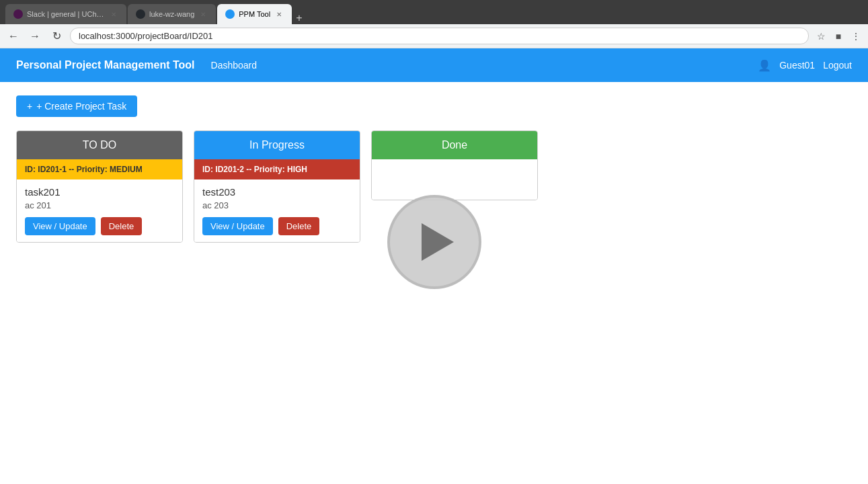 This screenshot has width=868, height=484. Describe the element at coordinates (277, 206) in the screenshot. I see `inprogress-task1-ac: ac 203` at that location.